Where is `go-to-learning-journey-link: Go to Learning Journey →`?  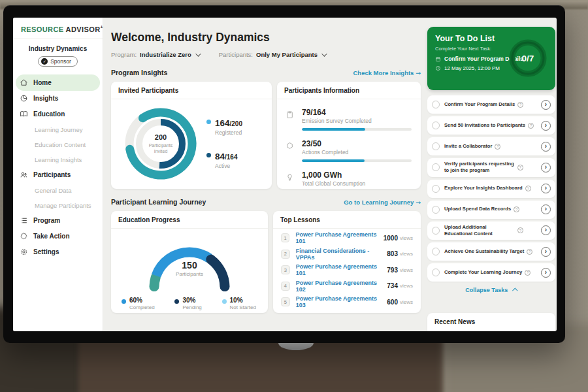
go-to-learning-journey-link: Go to Learning Journey → is located at coordinates (382, 203).